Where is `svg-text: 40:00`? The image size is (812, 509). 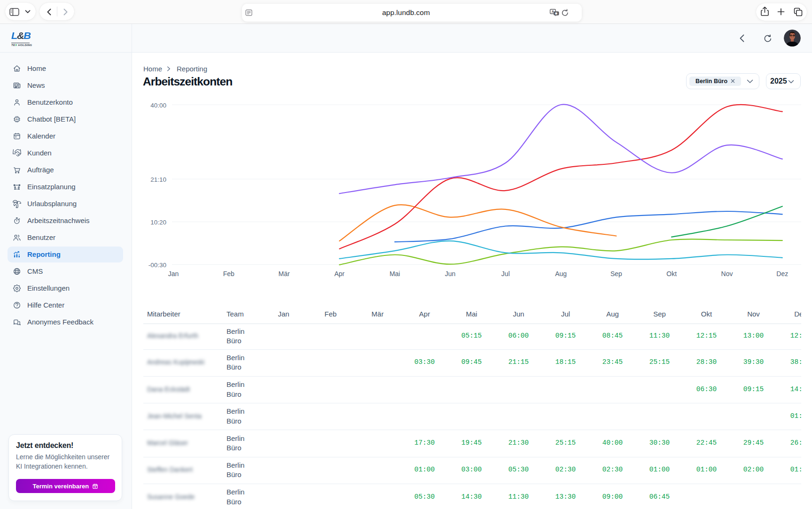
svg-text: 40:00 is located at coordinates (158, 105).